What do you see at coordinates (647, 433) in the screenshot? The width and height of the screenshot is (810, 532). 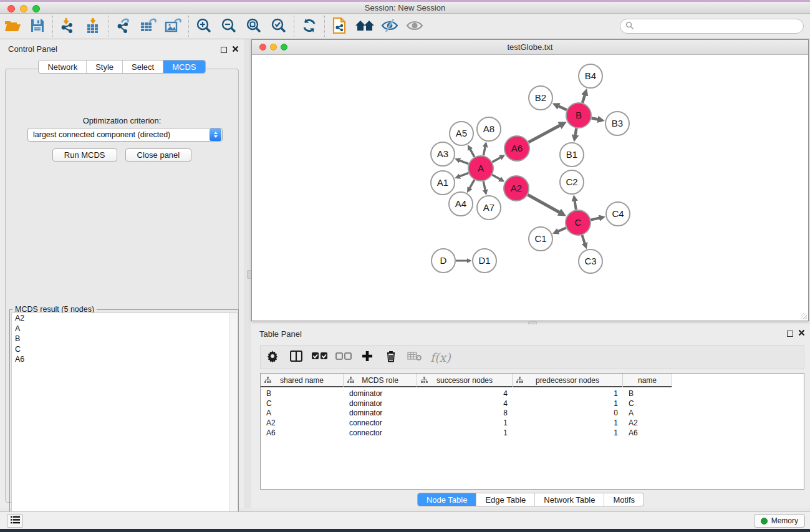 I see `table-cell: A6` at bounding box center [647, 433].